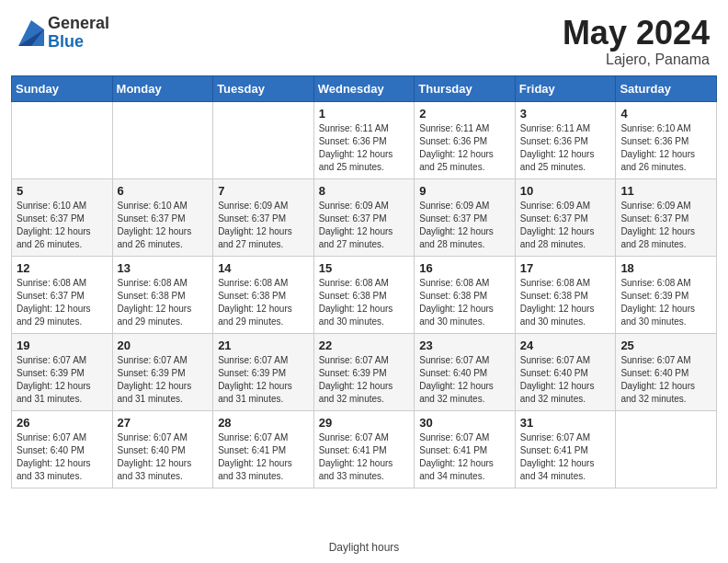 Image resolution: width=728 pixels, height=563 pixels. Describe the element at coordinates (264, 372) in the screenshot. I see `calendar-cell: 21Sunrise: 6:07 AMSunset: 6:39 PMDayligh…` at that location.